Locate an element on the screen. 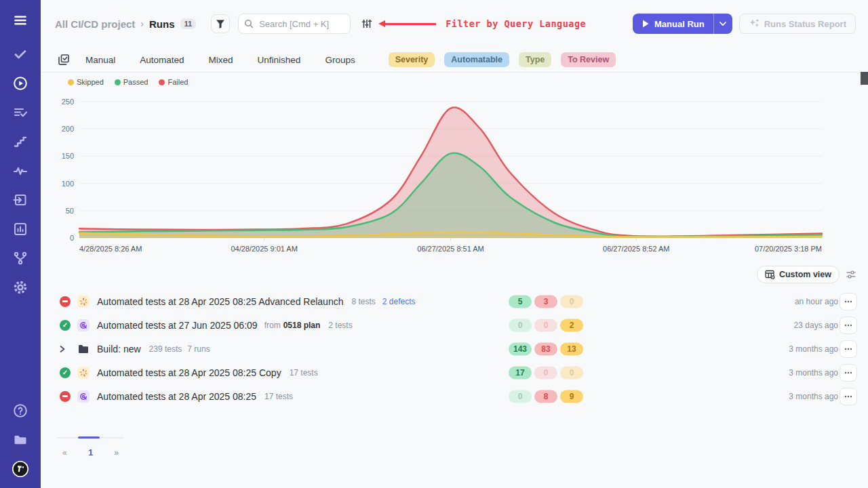 This screenshot has height=488, width=868. query-language-filter-icon is located at coordinates (367, 24).